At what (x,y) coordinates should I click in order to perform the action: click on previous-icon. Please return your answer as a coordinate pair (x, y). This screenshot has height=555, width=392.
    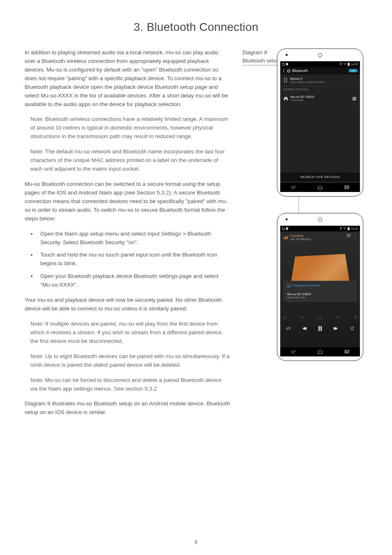
    Looking at the image, I should click on (304, 328).